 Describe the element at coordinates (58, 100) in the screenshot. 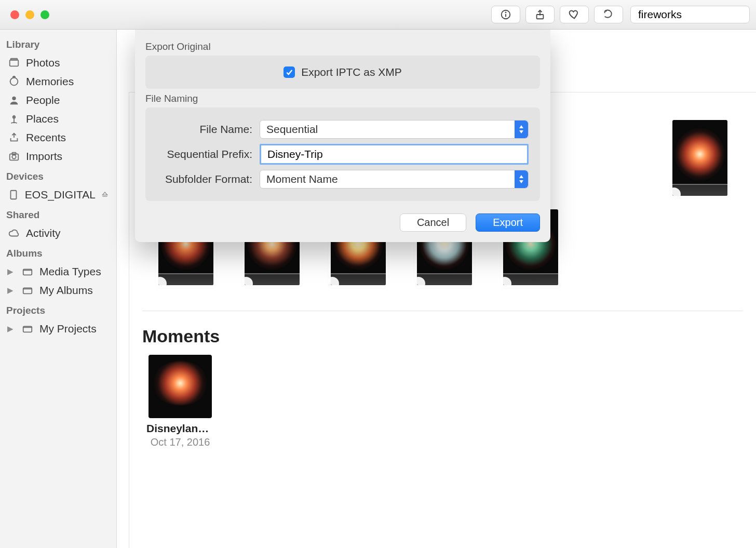

I see `sidebar-item-people: People` at that location.